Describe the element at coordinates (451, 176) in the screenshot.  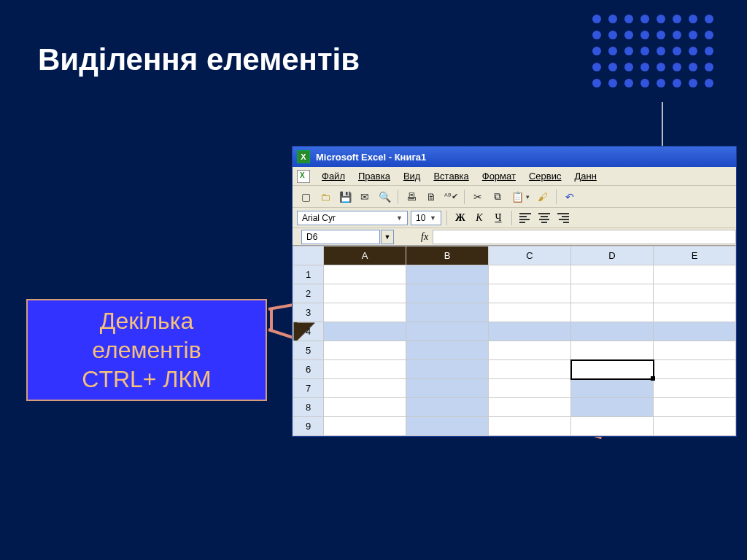
I see `menu-insert: Вставка` at that location.